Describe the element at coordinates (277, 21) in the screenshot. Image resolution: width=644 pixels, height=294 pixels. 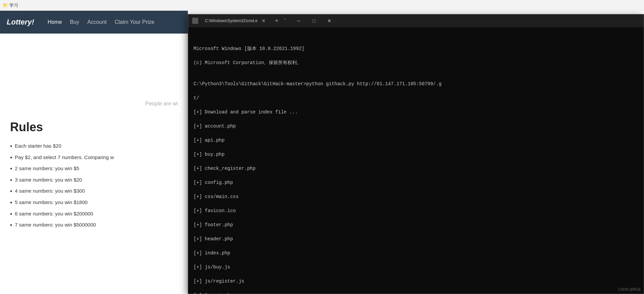
I see `cmd-new-tab: +` at that location.